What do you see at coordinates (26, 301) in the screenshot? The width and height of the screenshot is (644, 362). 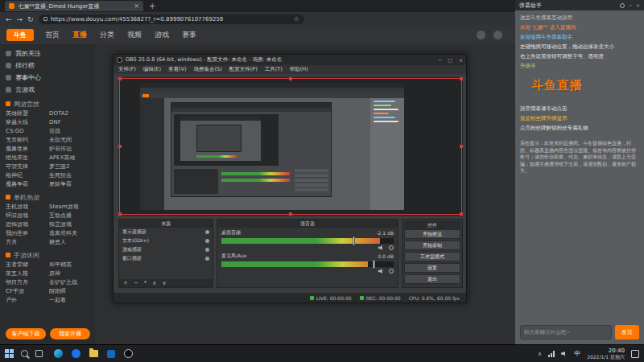 I see `sidebar-game-item: 户外` at bounding box center [26, 301].